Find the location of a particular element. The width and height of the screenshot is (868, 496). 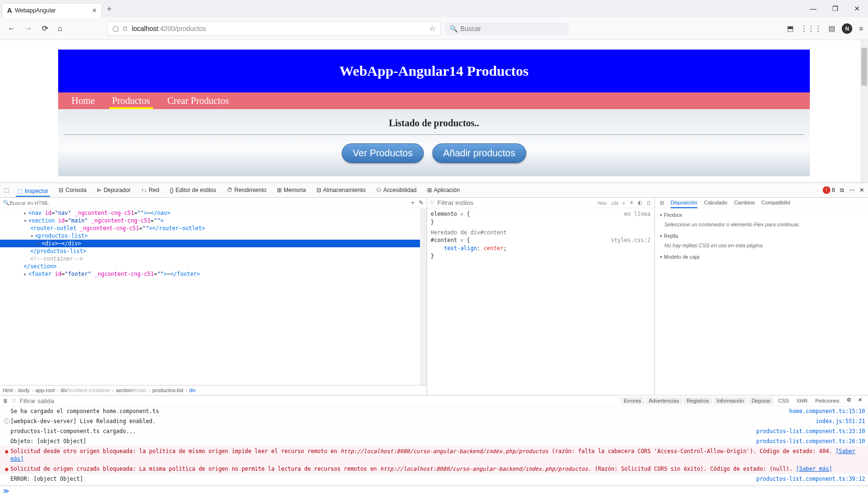

reload-button: ⟳ is located at coordinates (45, 29).